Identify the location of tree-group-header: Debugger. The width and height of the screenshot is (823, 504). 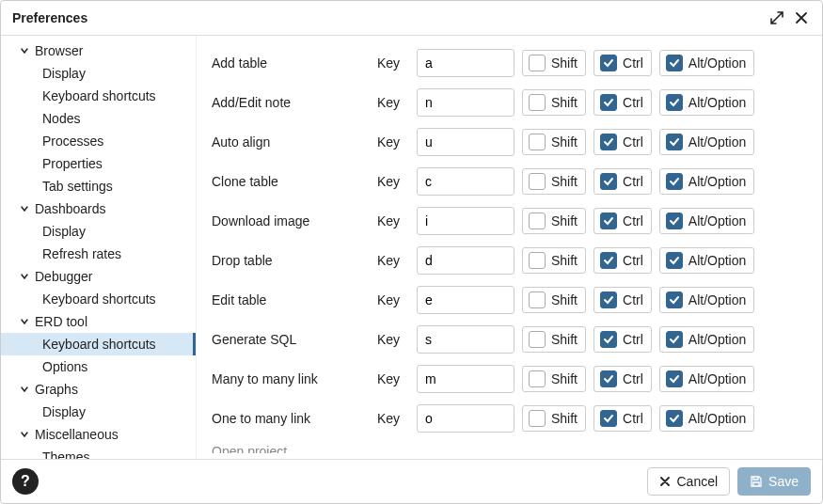
(98, 276).